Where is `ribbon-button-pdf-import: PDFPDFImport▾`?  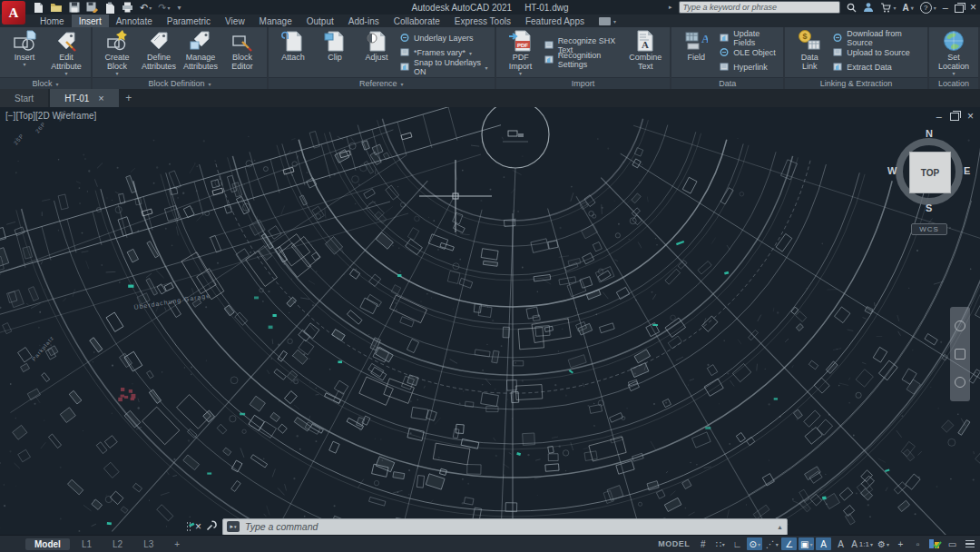 ribbon-button-pdf-import: PDFPDFImport▾ is located at coordinates (521, 53).